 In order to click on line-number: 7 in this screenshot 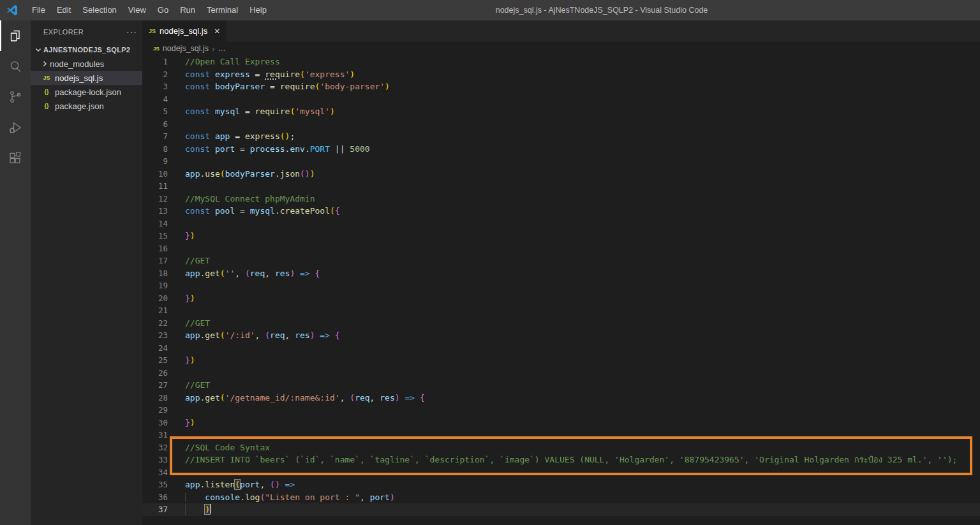, I will do `click(155, 137)`.